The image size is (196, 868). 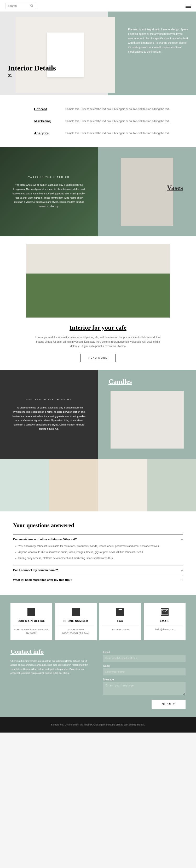 I want to click on location-icon, so click(x=32, y=612).